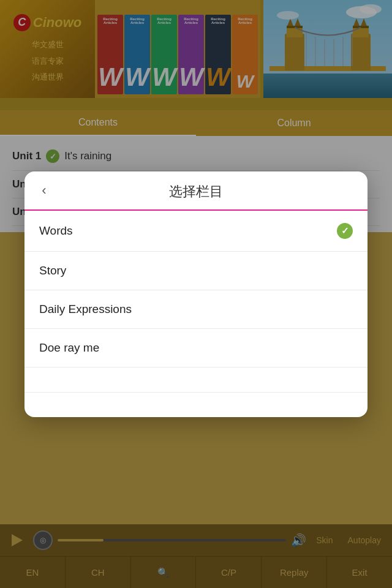  What do you see at coordinates (44, 190) in the screenshot?
I see `modal-back-button: ‹` at bounding box center [44, 190].